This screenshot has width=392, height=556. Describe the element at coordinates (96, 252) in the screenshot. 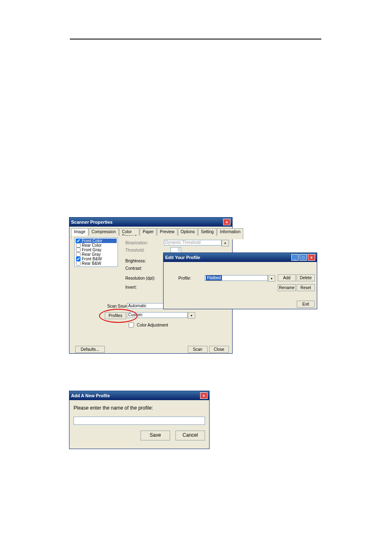

I see `image-type-list: Front Color Rear Color Front Gray Rear G…` at that location.